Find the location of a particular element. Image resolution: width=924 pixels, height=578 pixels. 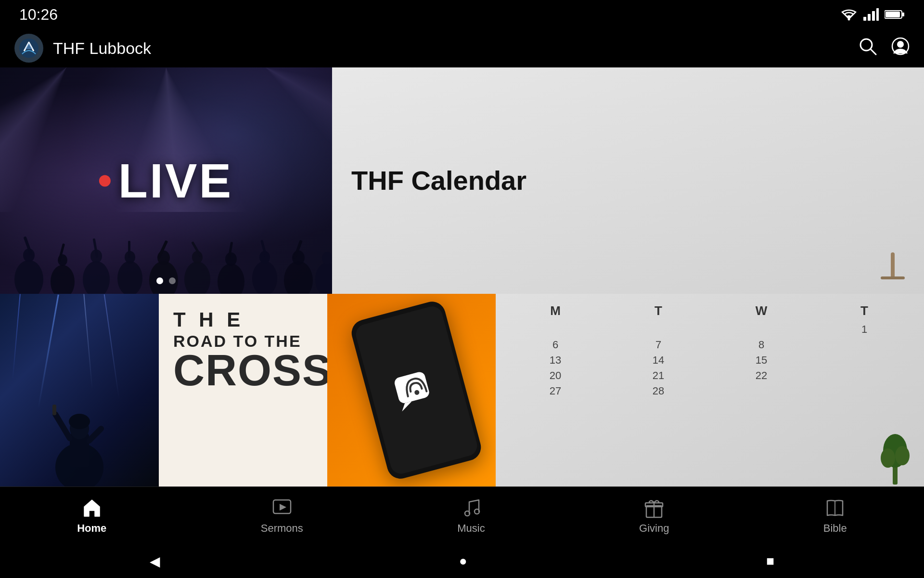

cal-date-27: 27 is located at coordinates (555, 391).